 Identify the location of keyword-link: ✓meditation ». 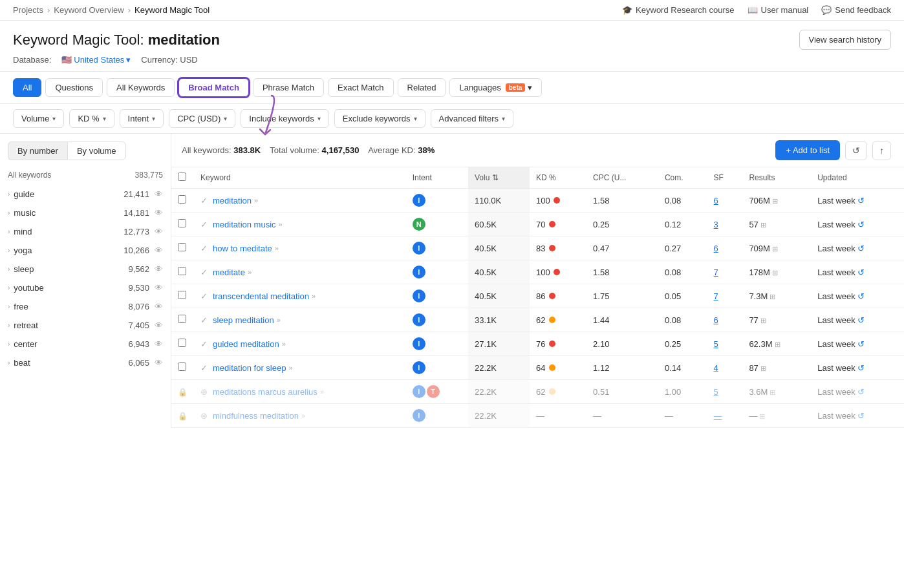
(300, 200).